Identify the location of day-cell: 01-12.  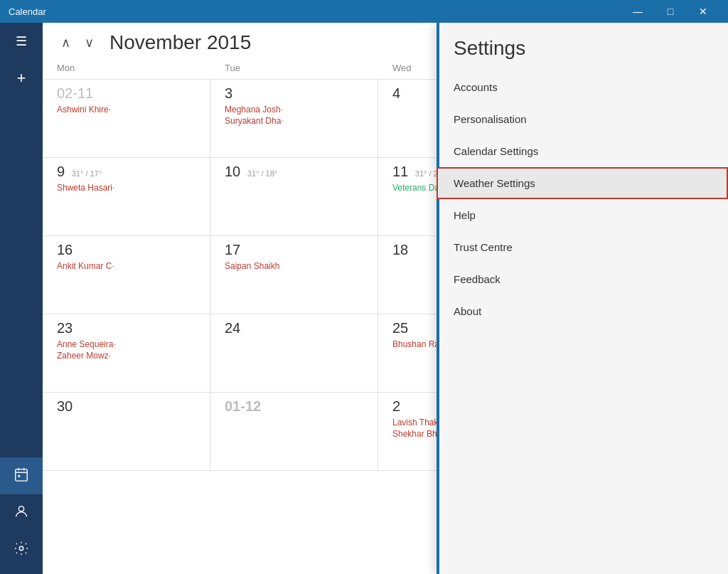
(294, 431).